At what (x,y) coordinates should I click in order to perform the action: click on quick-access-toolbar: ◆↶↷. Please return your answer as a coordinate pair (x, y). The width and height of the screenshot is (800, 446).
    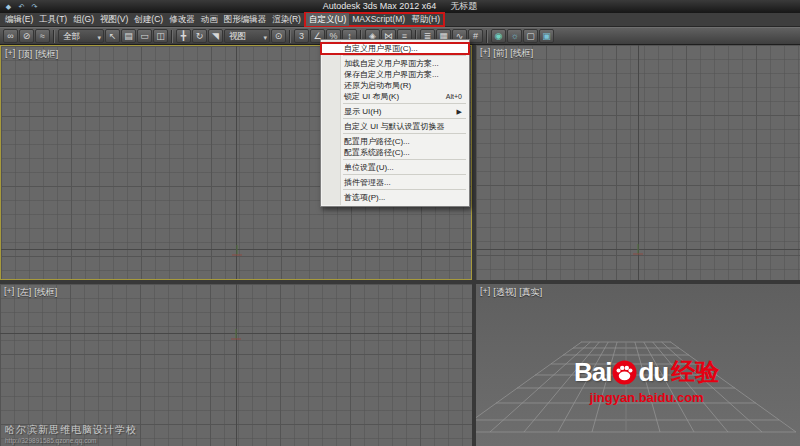
    Looking at the image, I should click on (20, 6).